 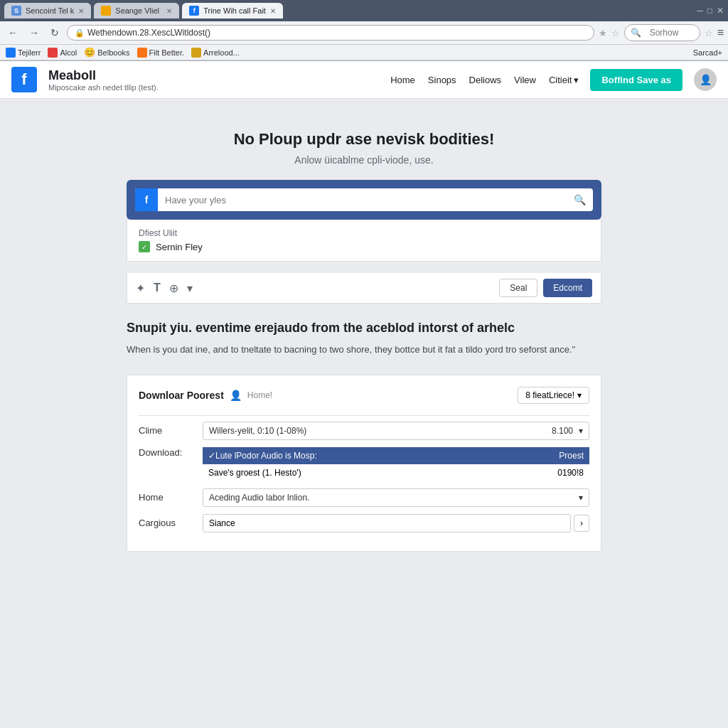 What do you see at coordinates (266, 456) in the screenshot?
I see `dropdown-option1-label: Lute lPodor Audio is Mosp:` at bounding box center [266, 456].